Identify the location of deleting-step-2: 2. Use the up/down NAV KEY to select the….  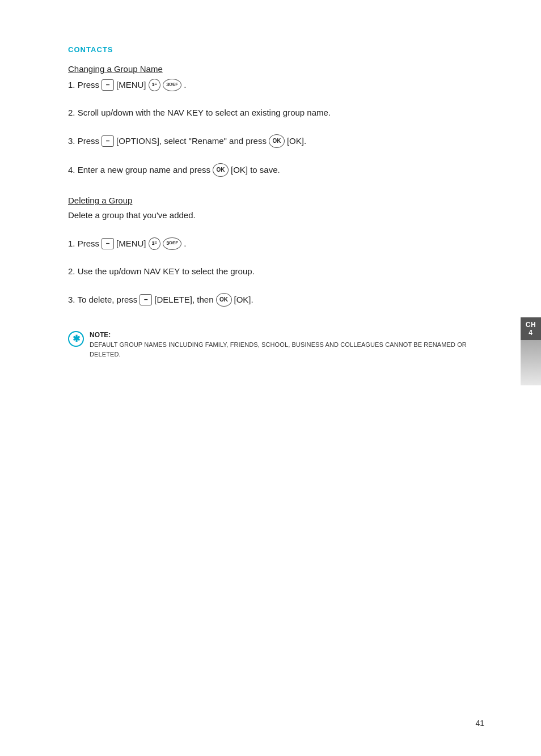
(276, 271).